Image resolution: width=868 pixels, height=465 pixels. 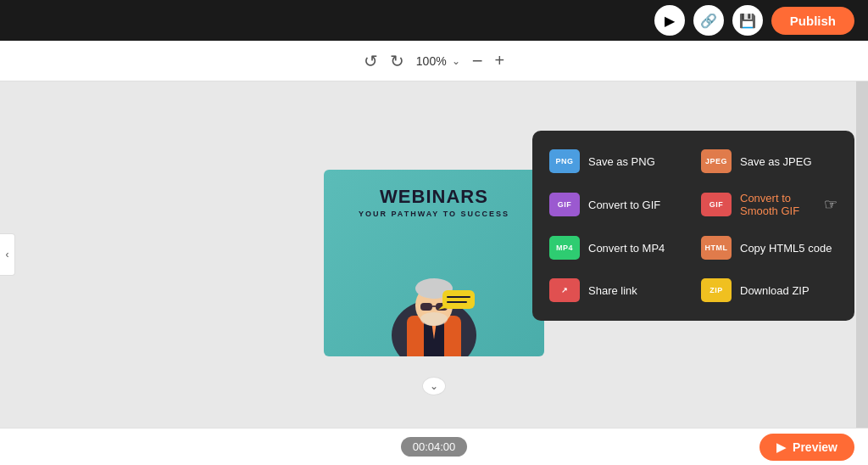 I want to click on menu-badge-save-jpeg: JPEG, so click(x=716, y=161).